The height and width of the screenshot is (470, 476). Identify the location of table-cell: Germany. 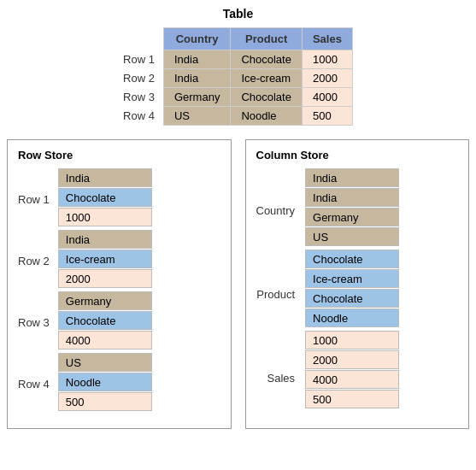
(197, 97).